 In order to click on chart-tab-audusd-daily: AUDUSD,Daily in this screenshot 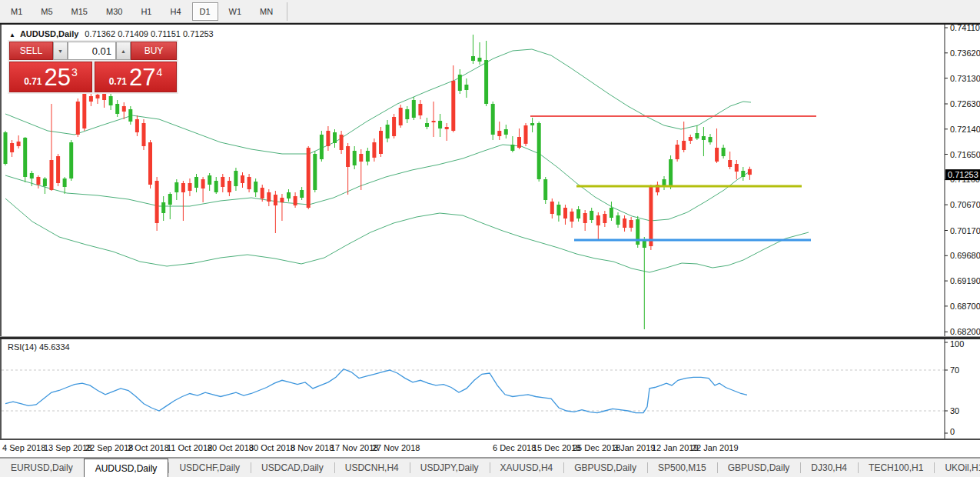, I will do `click(126, 468)`.